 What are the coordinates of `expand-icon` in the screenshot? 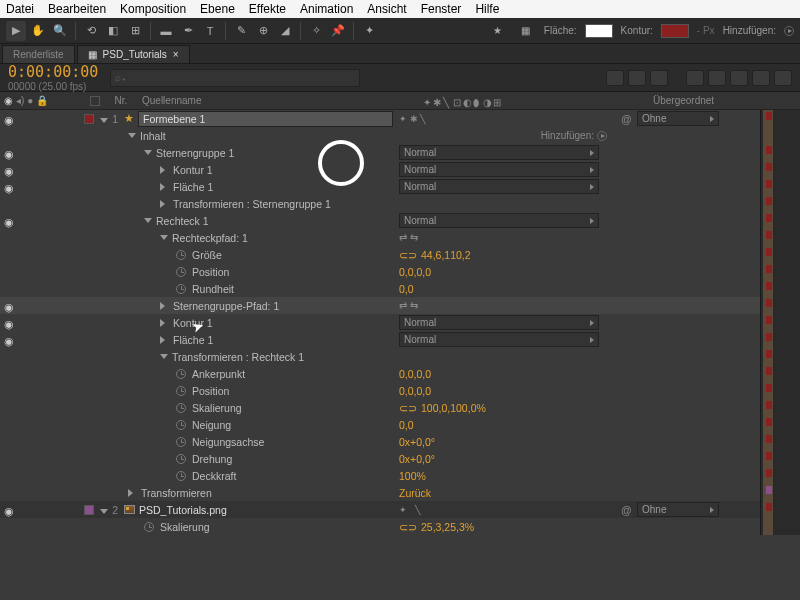 It's located at (783, 78).